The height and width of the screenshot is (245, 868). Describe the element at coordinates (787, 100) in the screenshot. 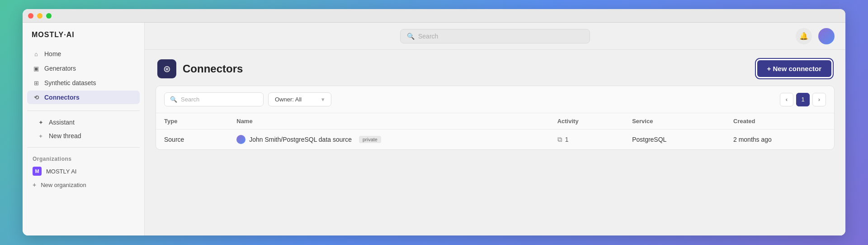

I see `prev-icon: ‹` at that location.